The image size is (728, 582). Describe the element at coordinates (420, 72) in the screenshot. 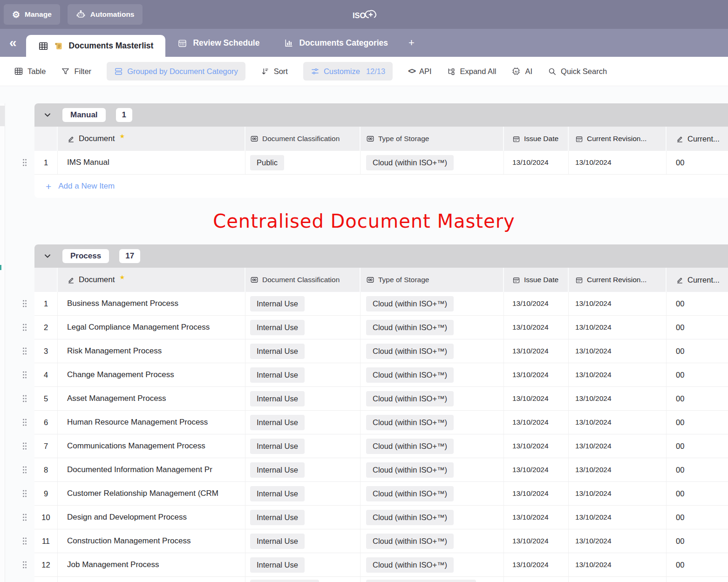

I see `api-button: <> API` at that location.